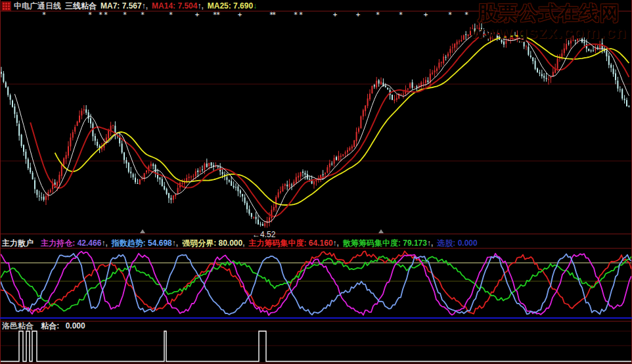 The image size is (632, 364). What do you see at coordinates (43, 326) in the screenshot?
I see `panel3-header: 洛邑粘合 粘合: 0.000` at bounding box center [43, 326].